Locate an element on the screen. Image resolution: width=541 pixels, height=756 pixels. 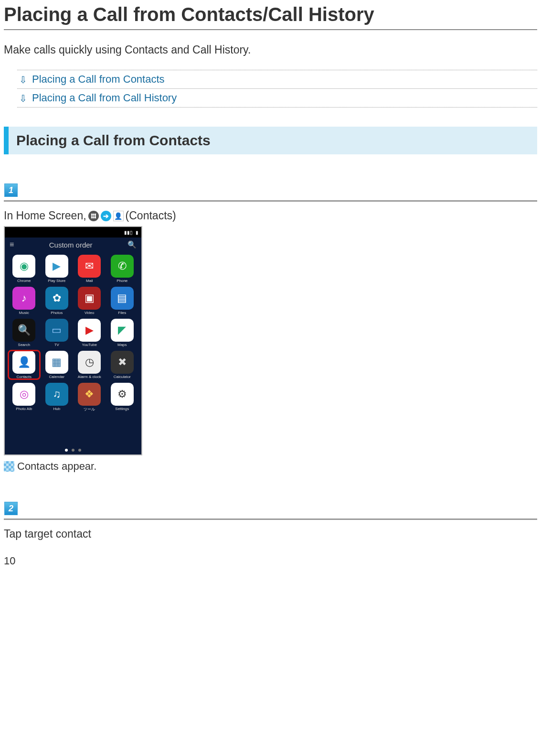
app-icon: ♫ is located at coordinates (57, 394).